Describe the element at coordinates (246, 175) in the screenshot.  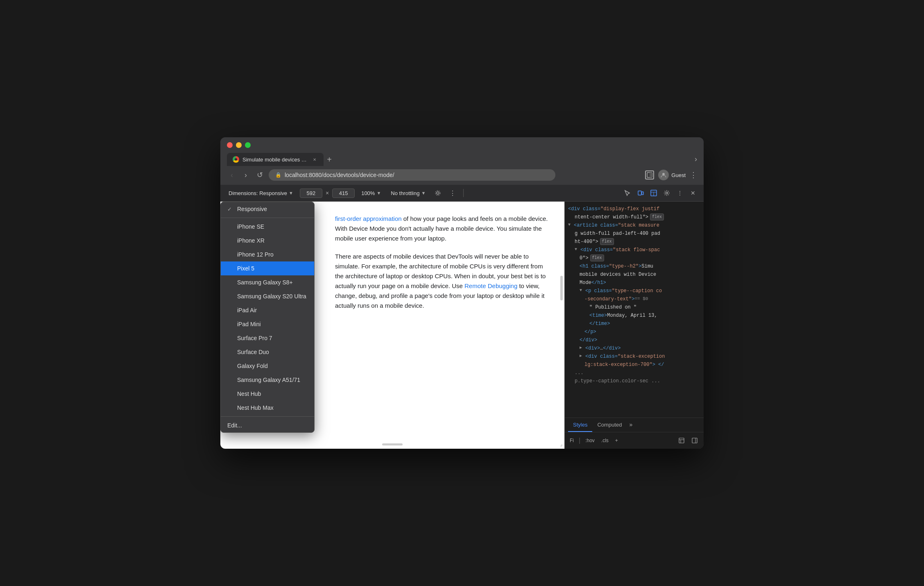
I see `forward-button: ›` at that location.